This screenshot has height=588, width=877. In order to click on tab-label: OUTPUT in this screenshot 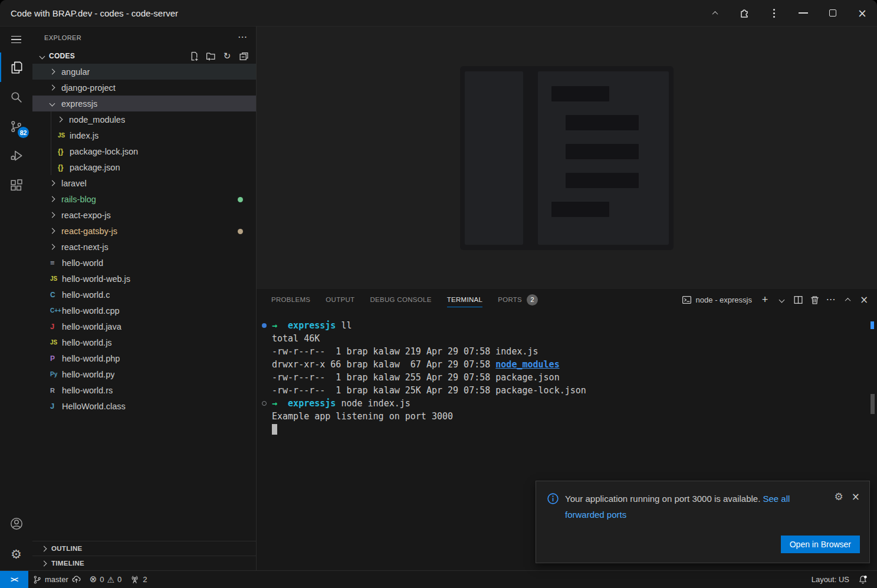, I will do `click(340, 300)`.